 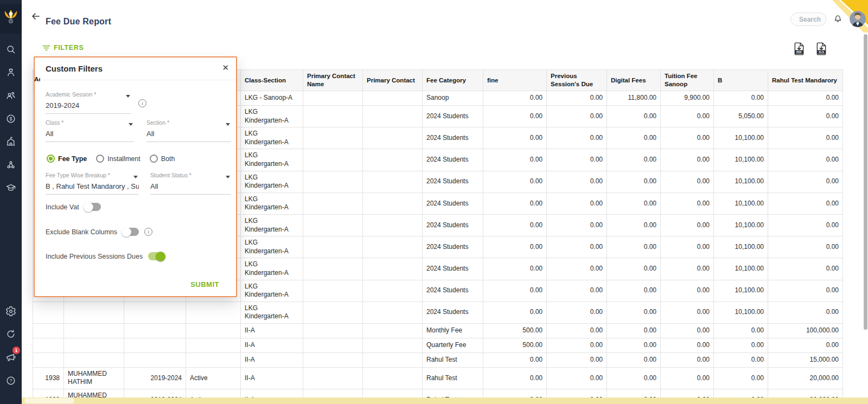 I want to click on column-header: B, so click(x=741, y=80).